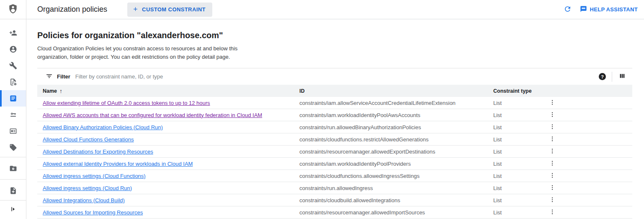 This screenshot has height=219, width=644. Describe the element at coordinates (335, 201) in the screenshot. I see `table-row: Allowed Integrations (Cloud Build) const…` at that location.